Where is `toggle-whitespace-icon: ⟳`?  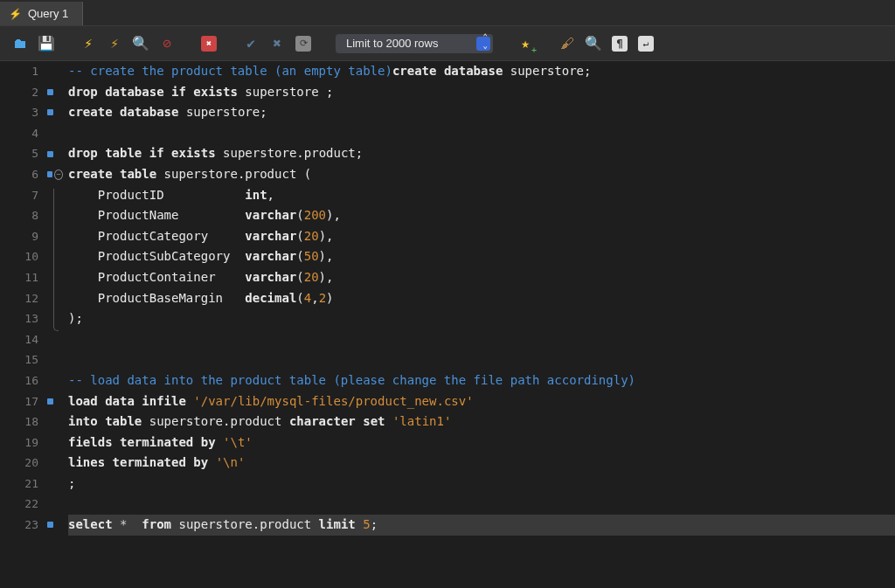
toggle-whitespace-icon: ⟳ is located at coordinates (303, 44).